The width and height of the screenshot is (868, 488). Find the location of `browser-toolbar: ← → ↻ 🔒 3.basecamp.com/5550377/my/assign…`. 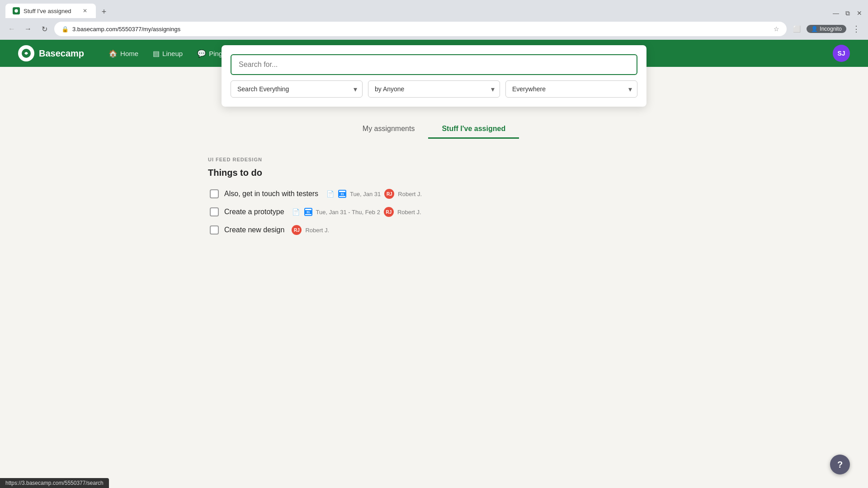

browser-toolbar: ← → ↻ 🔒 3.basecamp.com/5550377/my/assign… is located at coordinates (434, 29).